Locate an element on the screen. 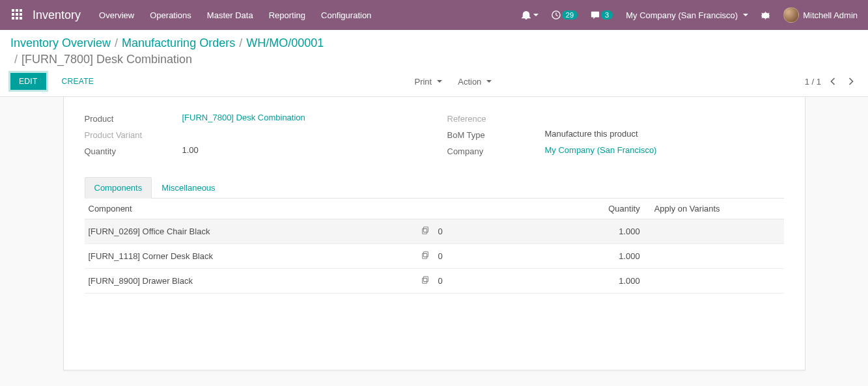 Image resolution: width=868 pixels, height=386 pixels. avatar is located at coordinates (791, 15).